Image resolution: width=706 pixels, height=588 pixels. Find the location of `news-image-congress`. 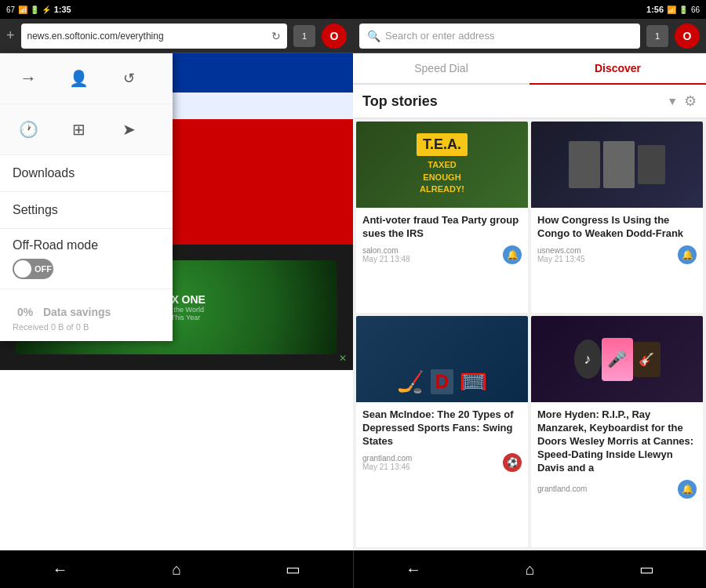

news-image-congress is located at coordinates (617, 165).